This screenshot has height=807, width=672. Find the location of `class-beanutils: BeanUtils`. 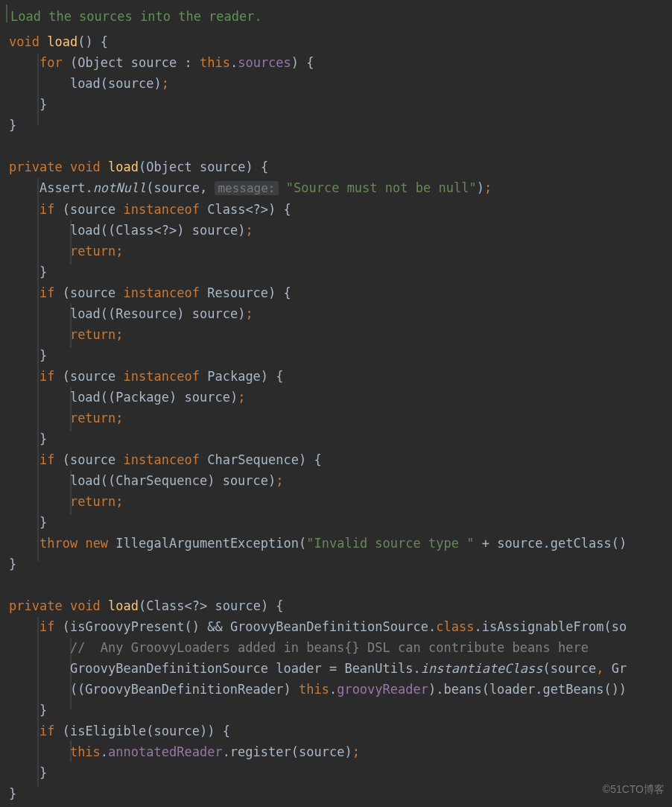

class-beanutils: BeanUtils is located at coordinates (378, 668).